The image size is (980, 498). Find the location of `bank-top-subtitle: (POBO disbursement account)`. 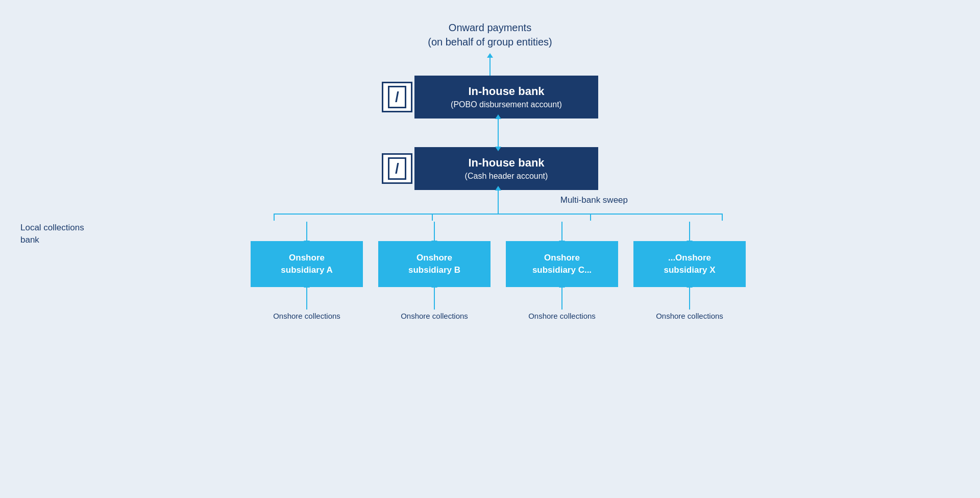

bank-top-subtitle: (POBO disbursement account) is located at coordinates (506, 105).